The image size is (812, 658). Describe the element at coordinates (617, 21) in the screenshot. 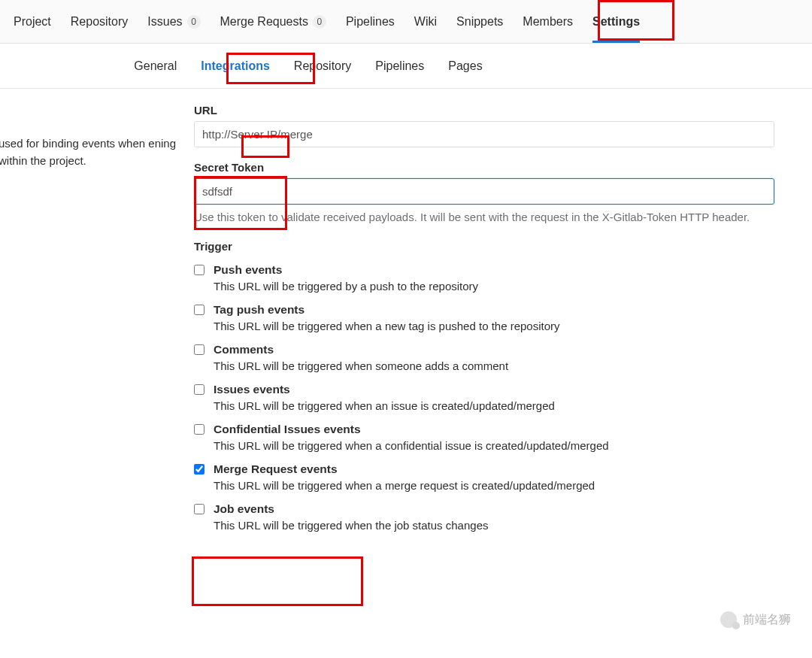

I see `tab-settings: Settings` at that location.